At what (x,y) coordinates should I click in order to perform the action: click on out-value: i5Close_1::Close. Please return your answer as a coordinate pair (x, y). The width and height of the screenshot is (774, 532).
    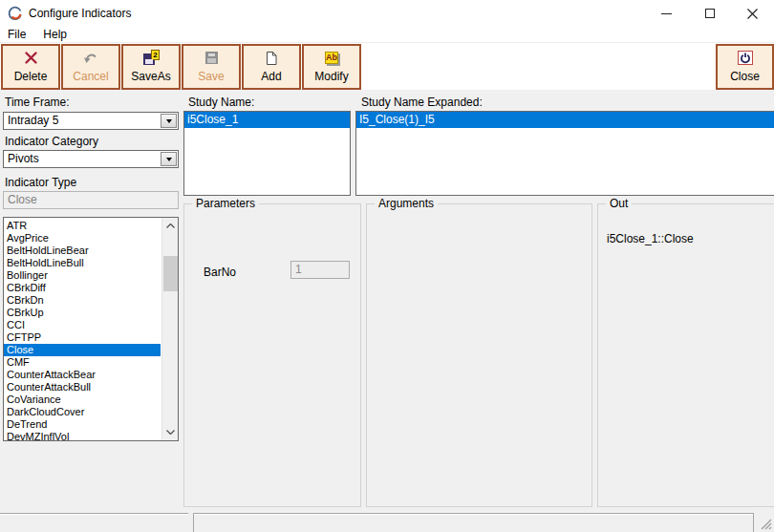
    Looking at the image, I should click on (650, 239).